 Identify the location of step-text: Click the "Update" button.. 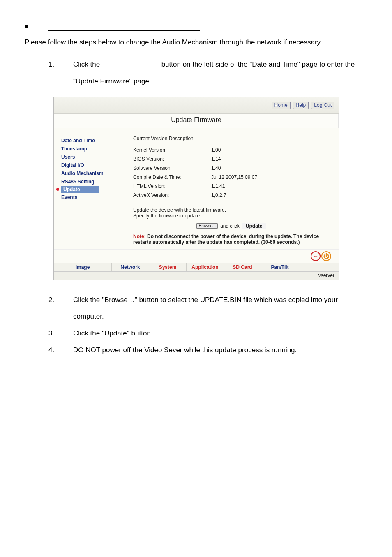
(220, 334).